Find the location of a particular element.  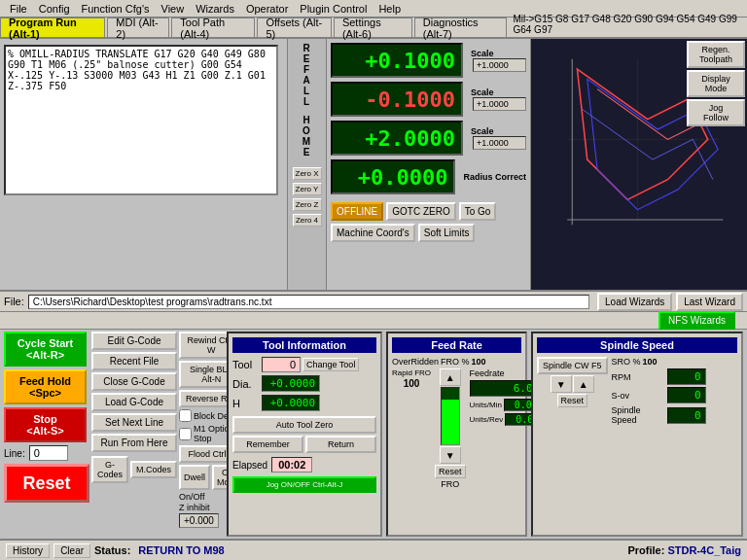

run-from-here-btn: Run From Here is located at coordinates (134, 443).